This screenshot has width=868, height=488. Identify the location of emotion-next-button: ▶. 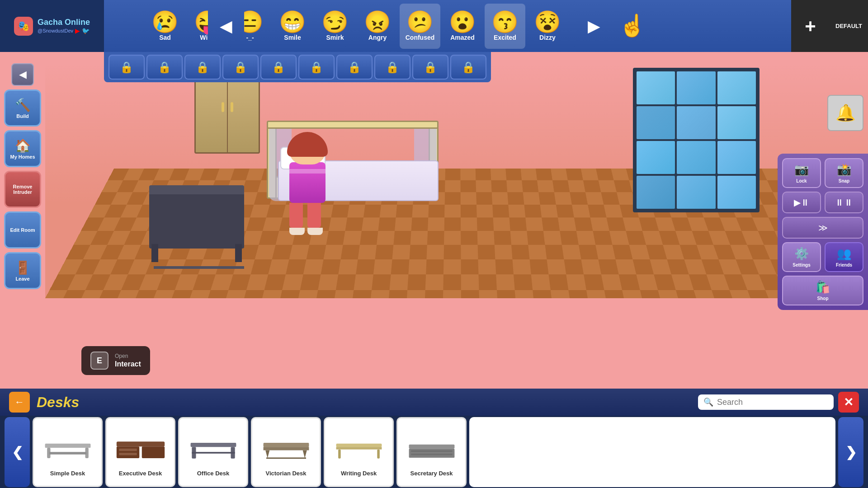
(594, 26).